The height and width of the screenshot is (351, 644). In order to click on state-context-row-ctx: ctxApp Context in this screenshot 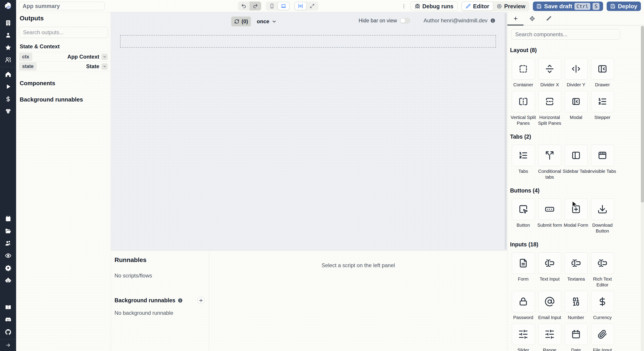, I will do `click(64, 57)`.